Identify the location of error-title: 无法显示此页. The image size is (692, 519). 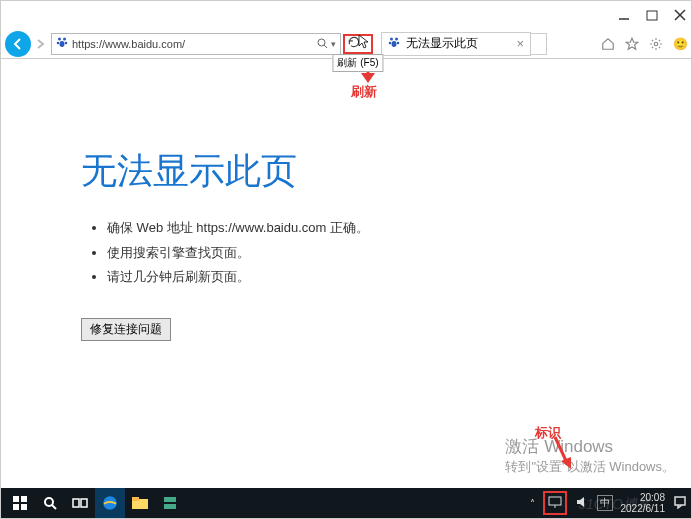
(386, 172).